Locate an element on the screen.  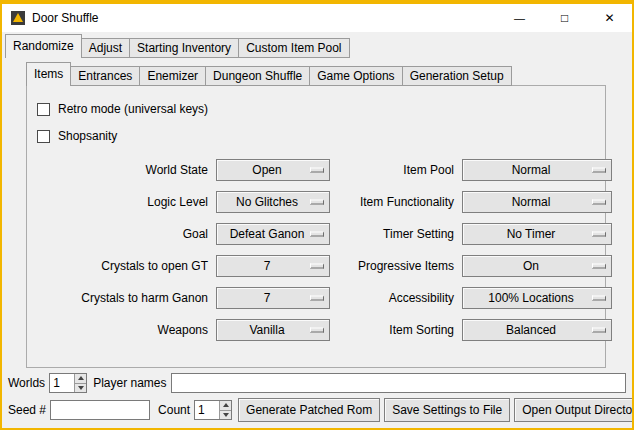
world-state-dropdown: Open is located at coordinates (273, 170).